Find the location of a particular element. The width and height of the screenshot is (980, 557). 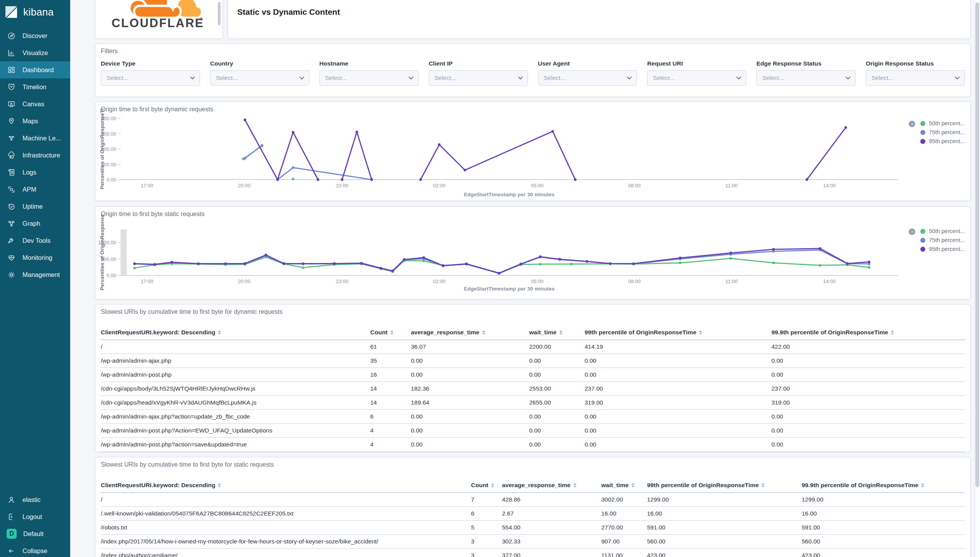

legend-label: 95th percent... is located at coordinates (947, 141).